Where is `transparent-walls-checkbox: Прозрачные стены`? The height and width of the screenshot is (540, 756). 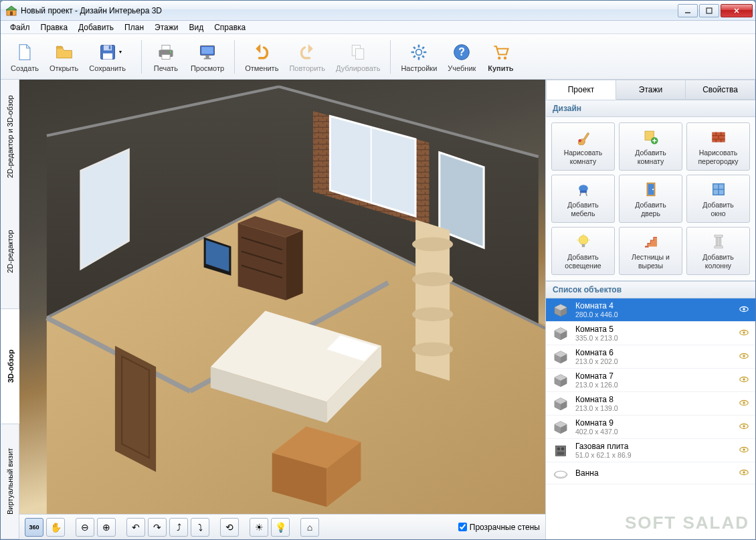
transparent-walls-checkbox: Прозрачные стены is located at coordinates (499, 527).